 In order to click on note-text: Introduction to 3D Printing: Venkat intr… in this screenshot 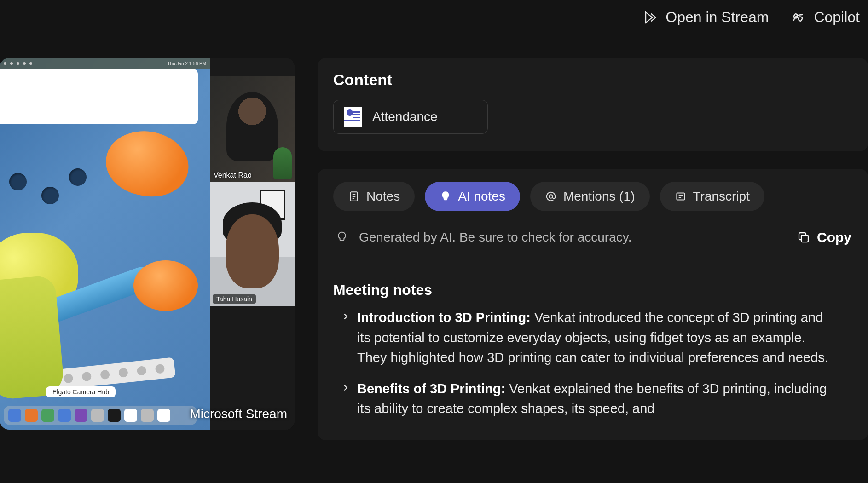, I will do `click(596, 338)`.